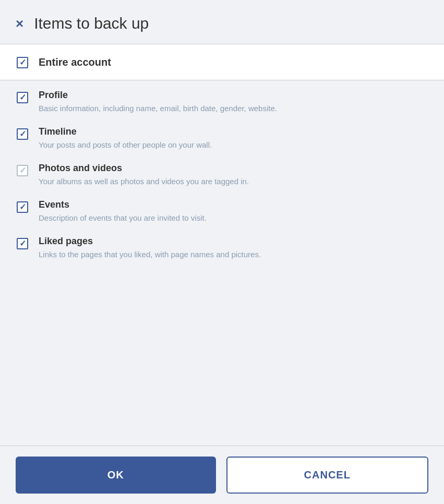  I want to click on events-label: Events, so click(234, 205).